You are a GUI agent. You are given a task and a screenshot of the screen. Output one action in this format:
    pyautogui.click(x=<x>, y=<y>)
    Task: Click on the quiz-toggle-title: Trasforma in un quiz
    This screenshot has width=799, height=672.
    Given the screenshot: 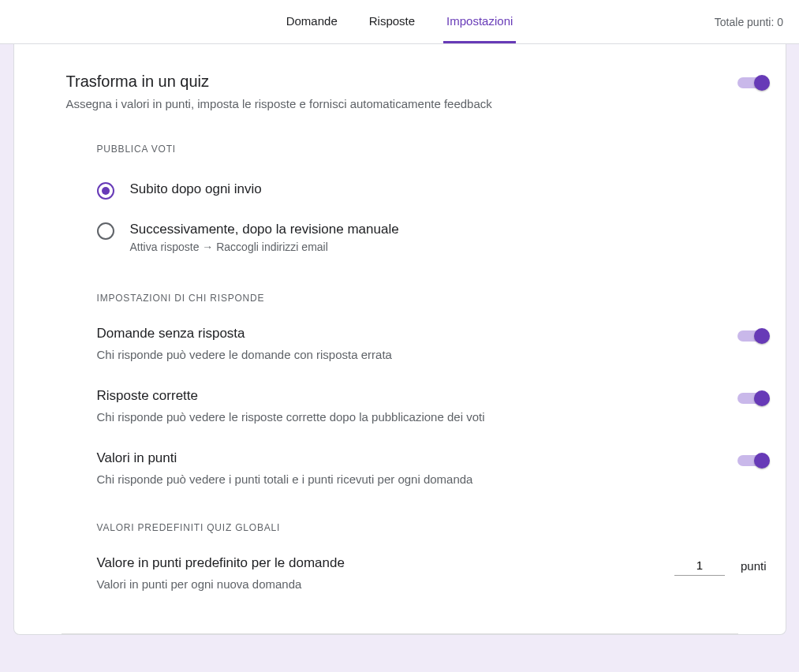 What is the action you would take?
    pyautogui.click(x=390, y=82)
    